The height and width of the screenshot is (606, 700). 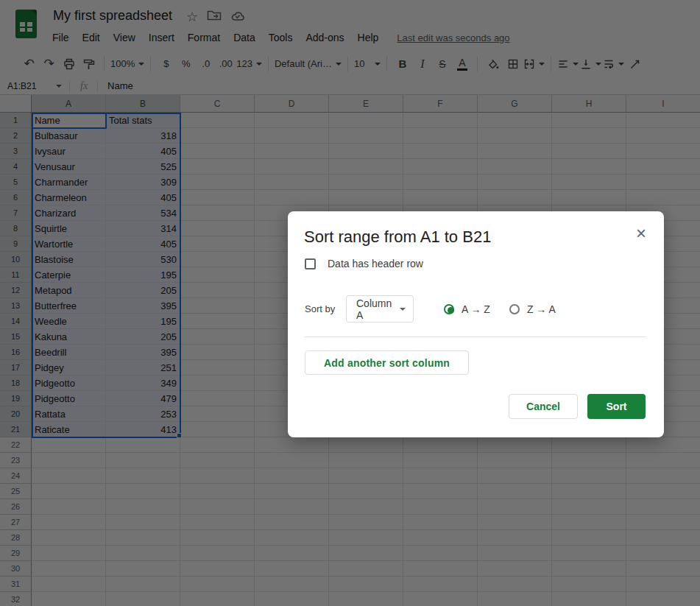 What do you see at coordinates (377, 309) in the screenshot?
I see `sort-column-value: Column A` at bounding box center [377, 309].